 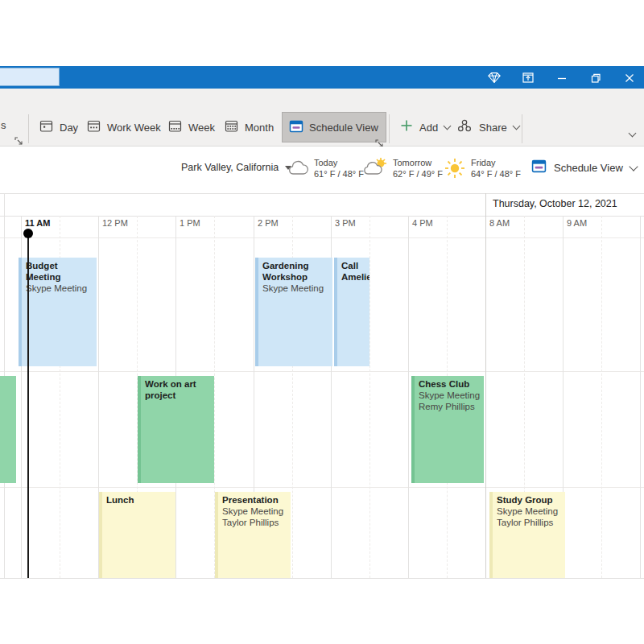 I want to click on view-button-label: Schedule View, so click(x=344, y=127).